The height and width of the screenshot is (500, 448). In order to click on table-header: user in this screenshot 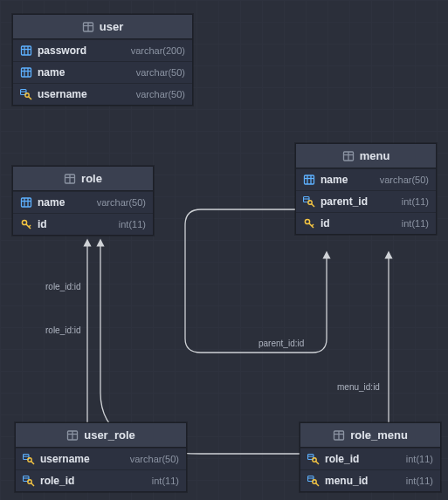, I will do `click(103, 27)`.